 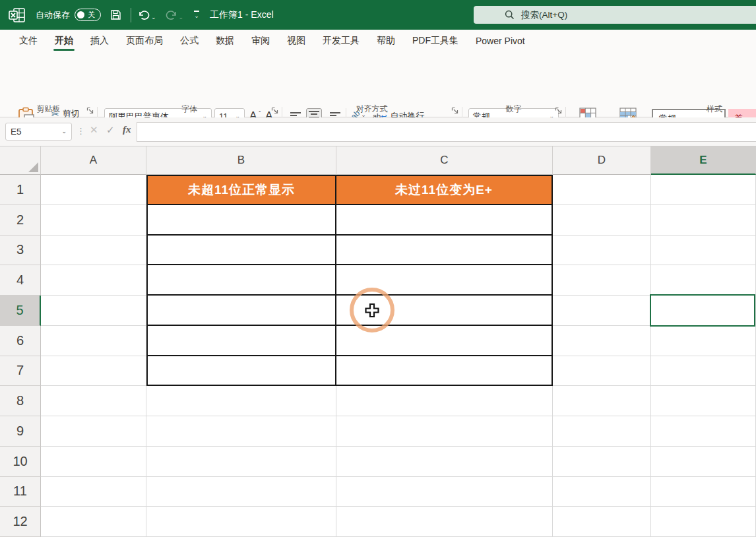 I want to click on cell-E8, so click(x=703, y=401).